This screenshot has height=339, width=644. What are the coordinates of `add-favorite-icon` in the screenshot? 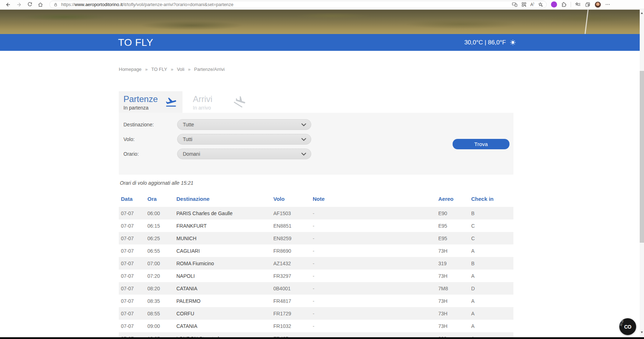 It's located at (541, 5).